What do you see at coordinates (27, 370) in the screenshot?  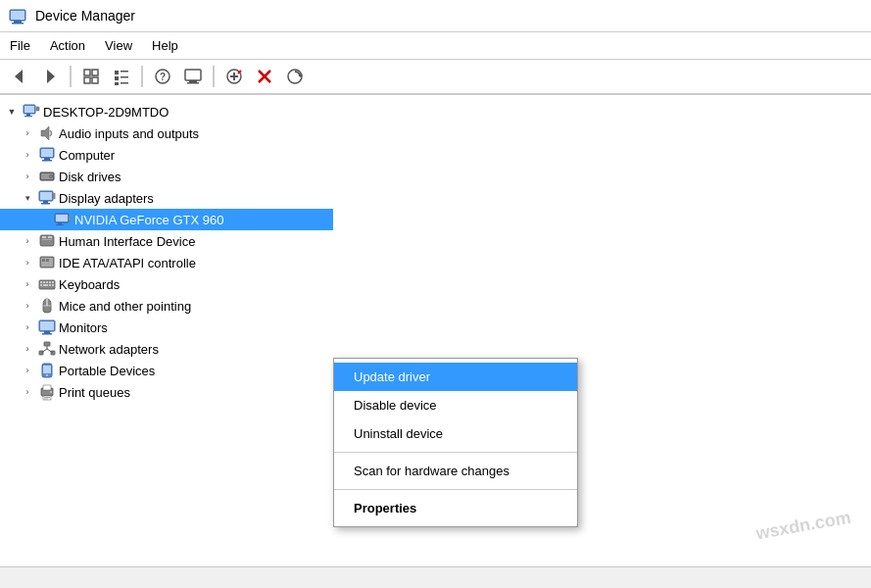 I see `expand-portable-icon: ›` at bounding box center [27, 370].